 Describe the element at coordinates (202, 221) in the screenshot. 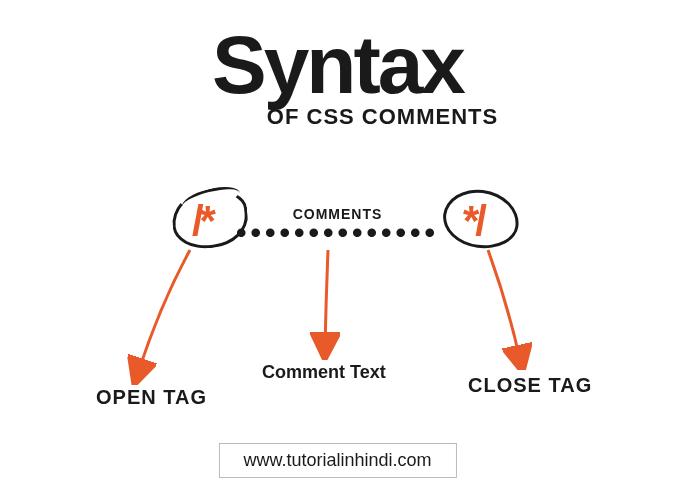

I see `open-symbol-wrap: /*` at that location.